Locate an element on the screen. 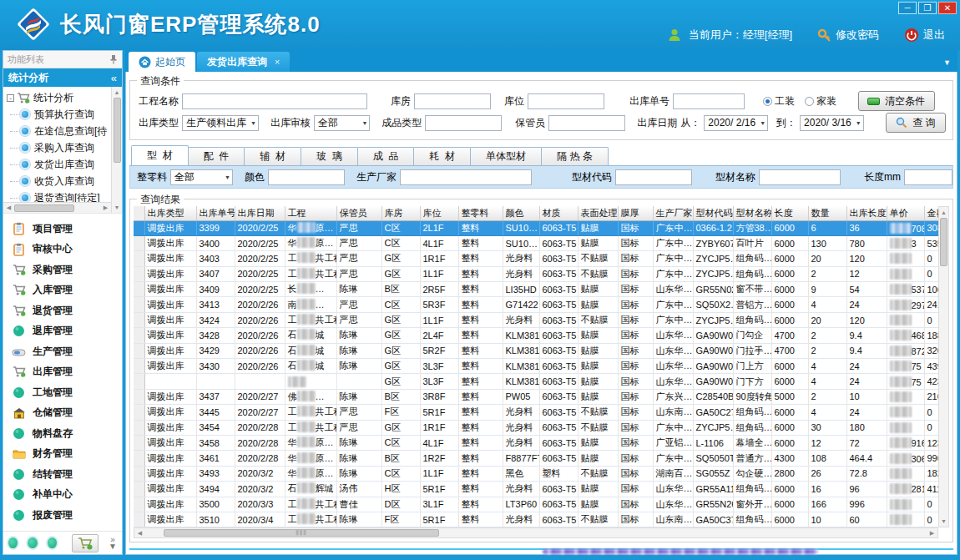 This screenshot has width=960, height=560. cell-amt: 996 is located at coordinates (932, 458).